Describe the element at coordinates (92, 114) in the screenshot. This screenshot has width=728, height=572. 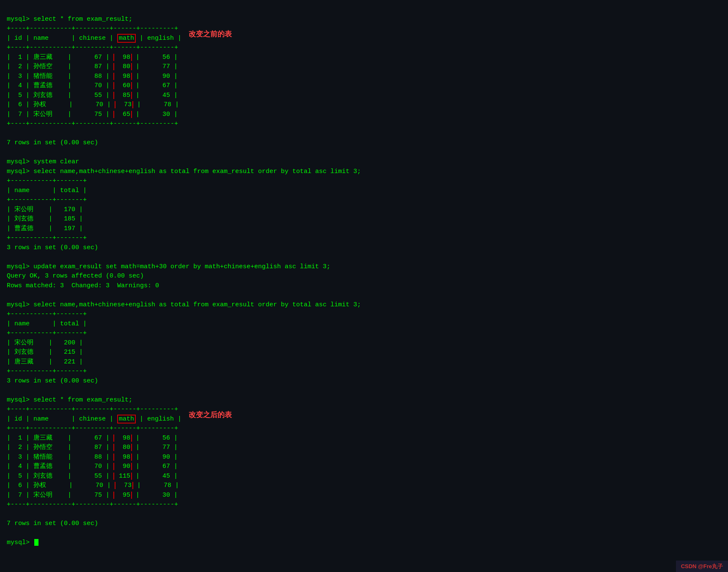
I see `table1-row7: | 7 | 宋公明 | 75 | 65 | 30 |` at that location.